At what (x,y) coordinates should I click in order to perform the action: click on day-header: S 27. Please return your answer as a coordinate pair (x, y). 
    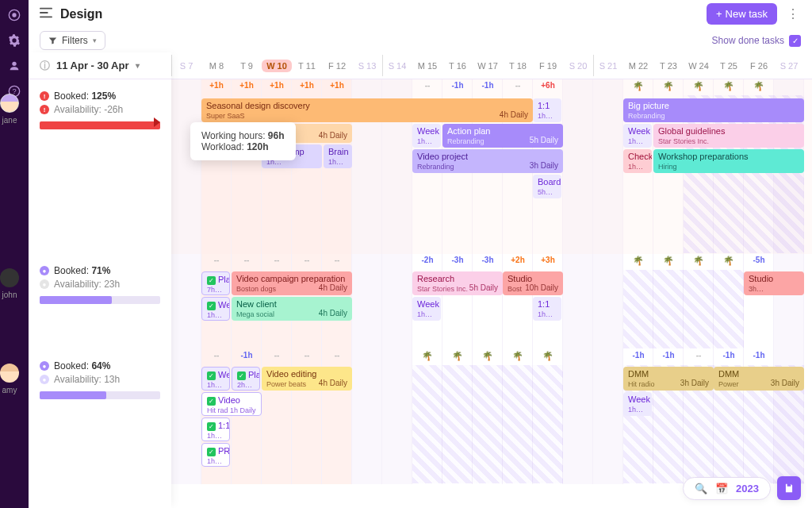
    Looking at the image, I should click on (789, 65).